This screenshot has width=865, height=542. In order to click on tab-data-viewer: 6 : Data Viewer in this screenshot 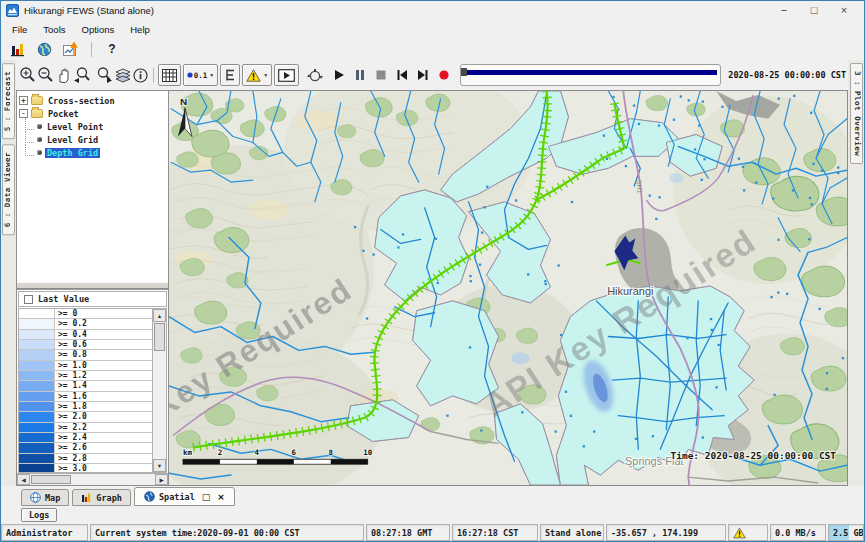, I will do `click(8, 190)`.